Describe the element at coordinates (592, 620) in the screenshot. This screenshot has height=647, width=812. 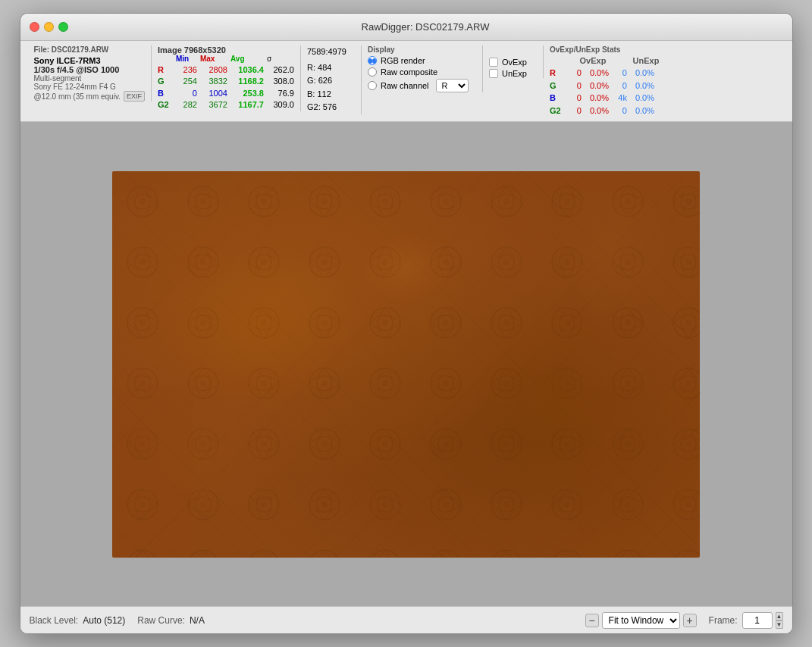
I see `zoom-minus-button: −` at that location.